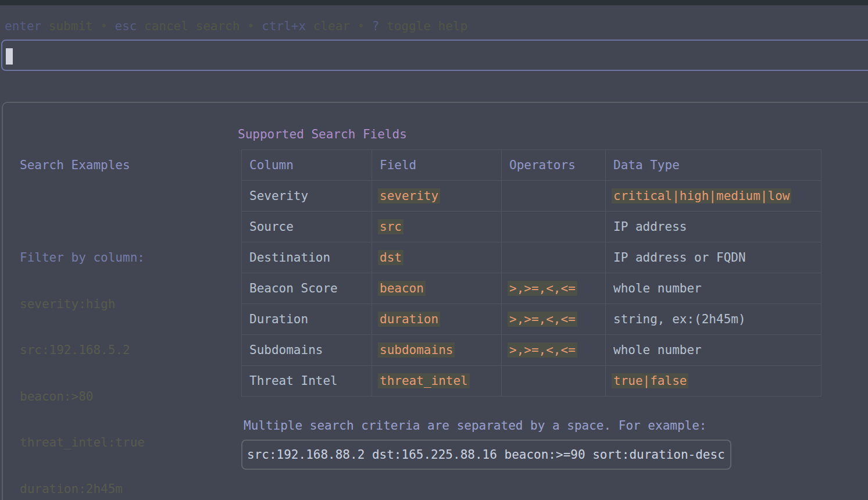 The image size is (868, 500). I want to click on example-query-box: src:192.168.88.2 dst:165.225.88.16 beaco…, so click(486, 455).